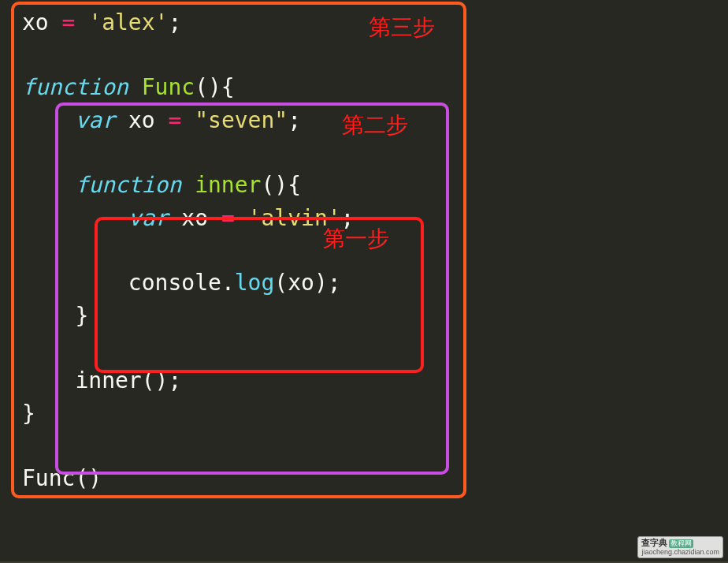 The image size is (728, 563). Describe the element at coordinates (175, 282) in the screenshot. I see `identifier: console` at that location.